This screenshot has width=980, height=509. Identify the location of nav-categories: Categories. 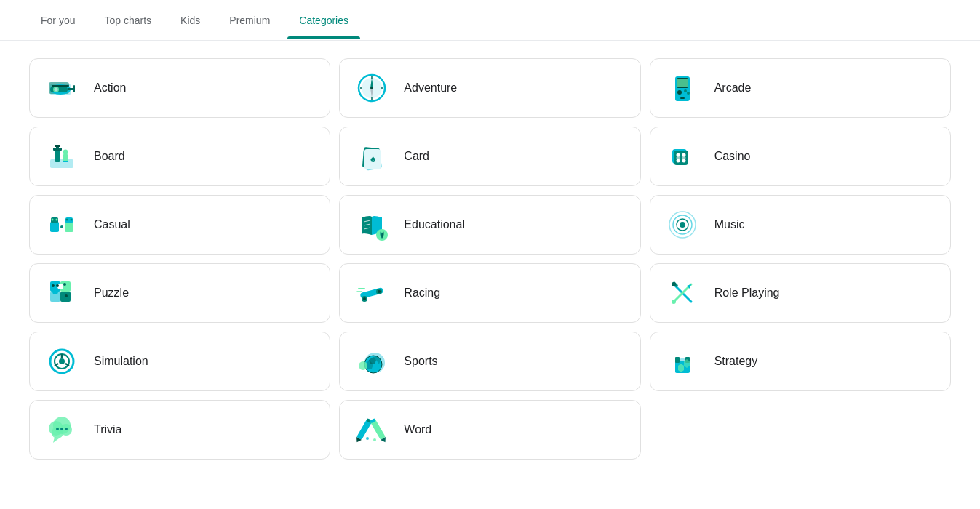
(324, 20).